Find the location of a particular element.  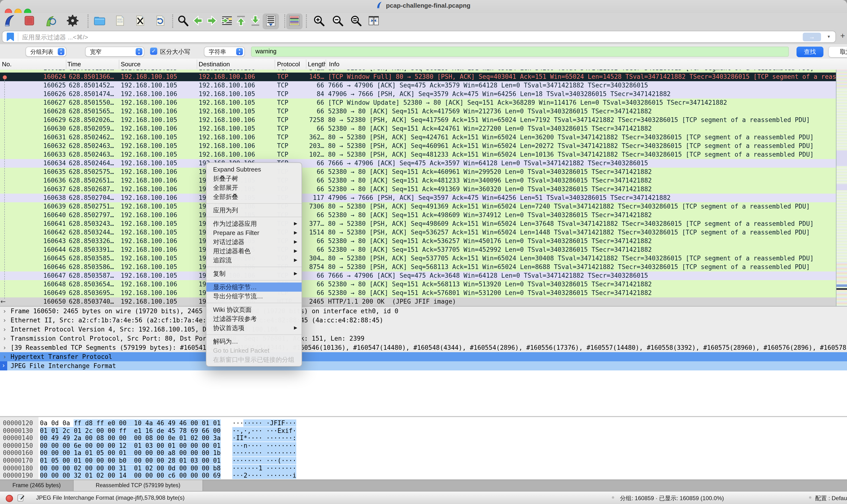

hex-ascii: ··,·,··· ···Exif· is located at coordinates (264, 431).